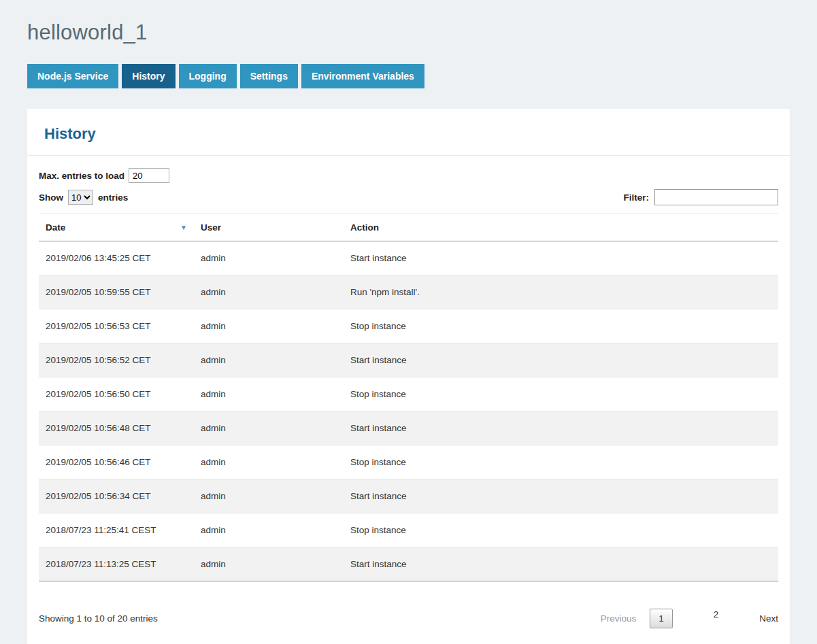  I want to click on page-title: helloworld_1, so click(408, 33).